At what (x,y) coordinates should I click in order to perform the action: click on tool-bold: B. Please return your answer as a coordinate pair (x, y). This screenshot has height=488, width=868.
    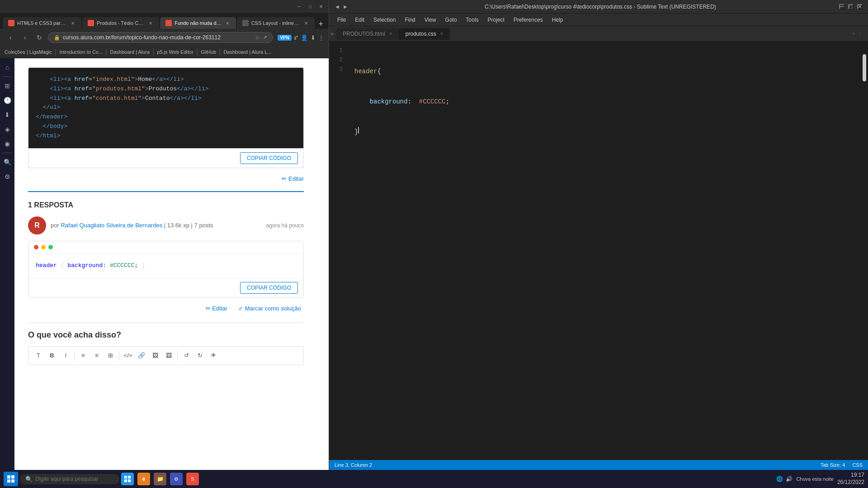
    Looking at the image, I should click on (52, 356).